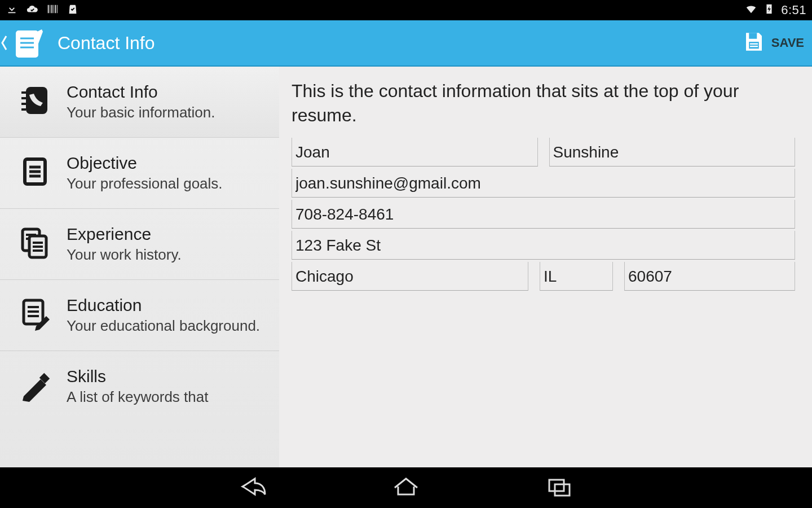  What do you see at coordinates (35, 385) in the screenshot?
I see `pencil-icon` at bounding box center [35, 385].